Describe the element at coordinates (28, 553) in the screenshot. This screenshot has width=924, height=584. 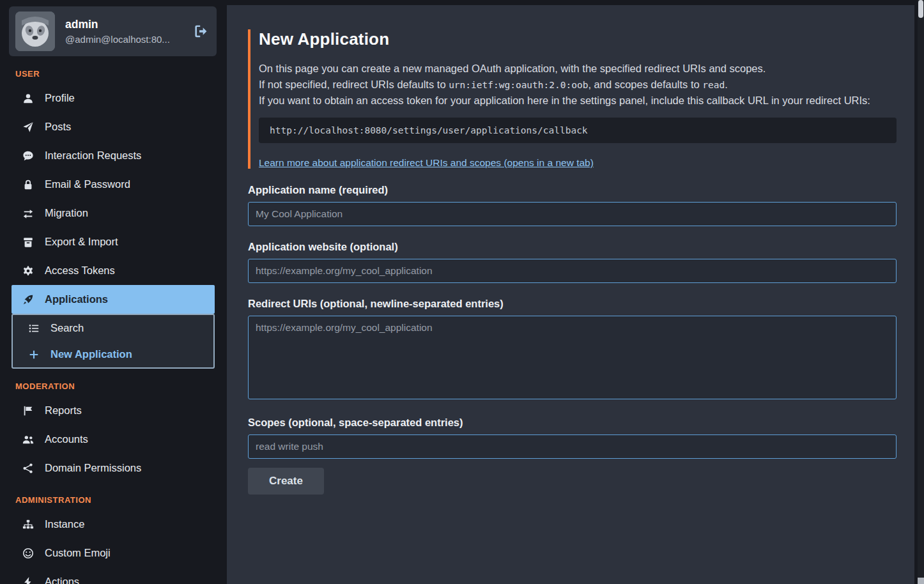
I see `smiley-icon` at that location.